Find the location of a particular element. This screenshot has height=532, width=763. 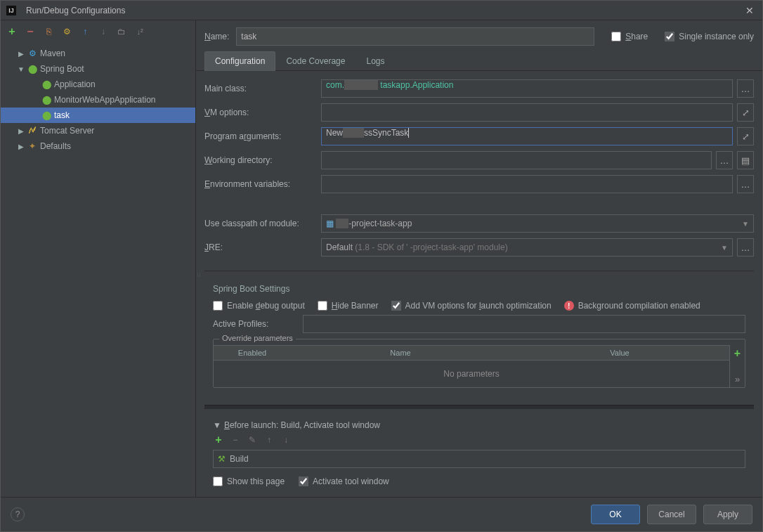

sidebar-toolbar: + − ⎘ ⚙ ↑ ↓ 🗀 ↓² is located at coordinates (98, 32).